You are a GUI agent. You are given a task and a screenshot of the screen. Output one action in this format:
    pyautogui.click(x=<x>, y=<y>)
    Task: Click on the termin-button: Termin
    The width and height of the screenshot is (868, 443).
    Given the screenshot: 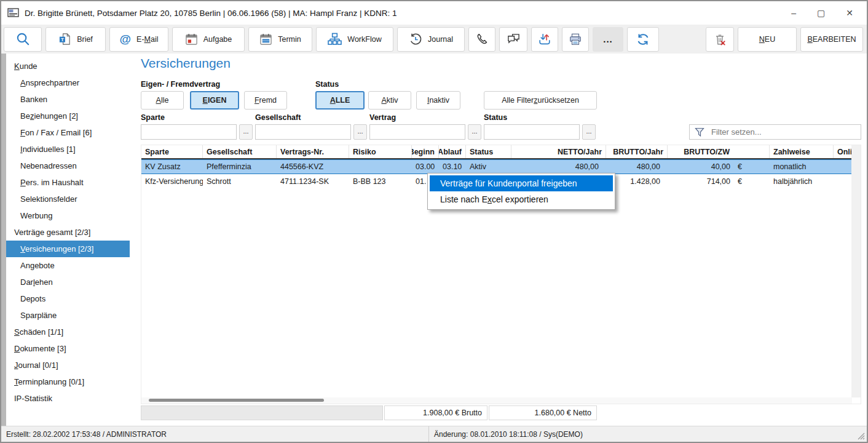 What is the action you would take?
    pyautogui.click(x=280, y=39)
    